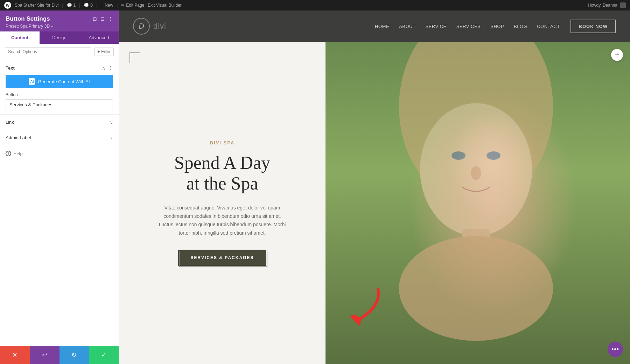 This screenshot has width=630, height=364. I want to click on section-actions: ∧ ⋮, so click(107, 68).